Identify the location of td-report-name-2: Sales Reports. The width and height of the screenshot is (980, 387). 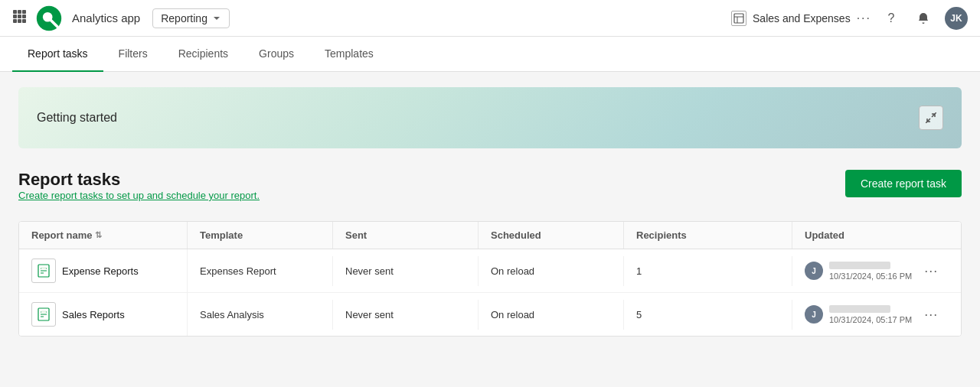
(103, 314).